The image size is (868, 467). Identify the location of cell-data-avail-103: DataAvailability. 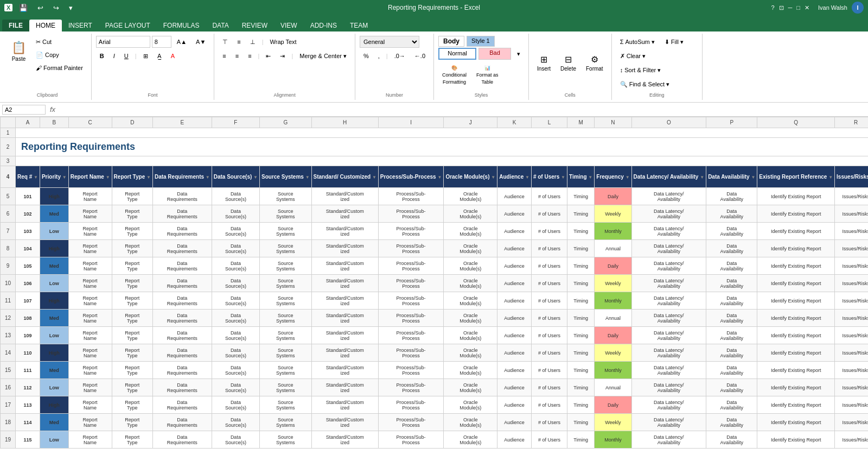
(732, 231).